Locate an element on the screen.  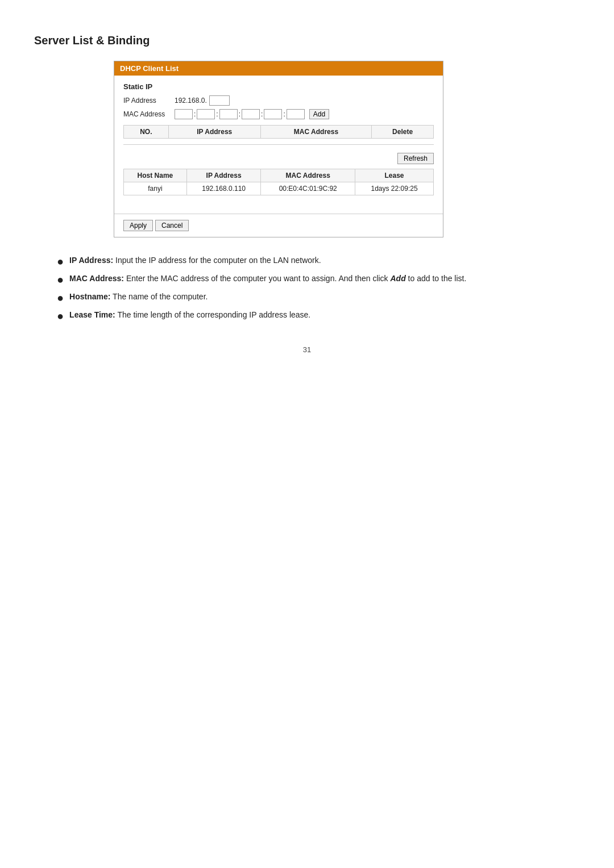
cell-lease: 1days 22:09:25 is located at coordinates (395, 189).